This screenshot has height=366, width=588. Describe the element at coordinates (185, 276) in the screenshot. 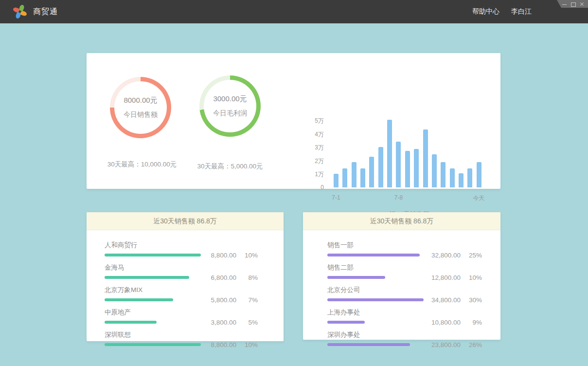

I see `customer-ranking-card: 近30天销售额 86.8万 人和商贸行8,800.0010%金海马6,800.0…` at that location.